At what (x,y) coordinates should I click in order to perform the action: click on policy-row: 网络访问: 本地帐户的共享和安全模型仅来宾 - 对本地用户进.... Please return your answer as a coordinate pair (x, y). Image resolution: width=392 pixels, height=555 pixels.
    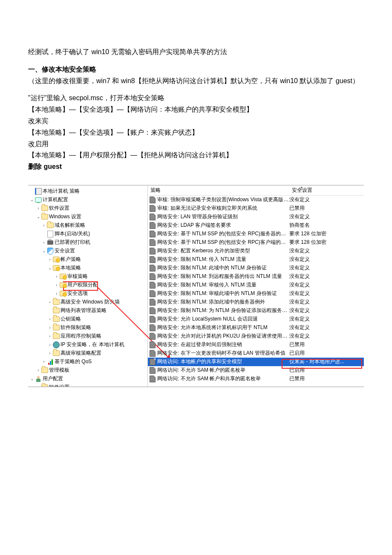
    Looking at the image, I should click on (256, 362).